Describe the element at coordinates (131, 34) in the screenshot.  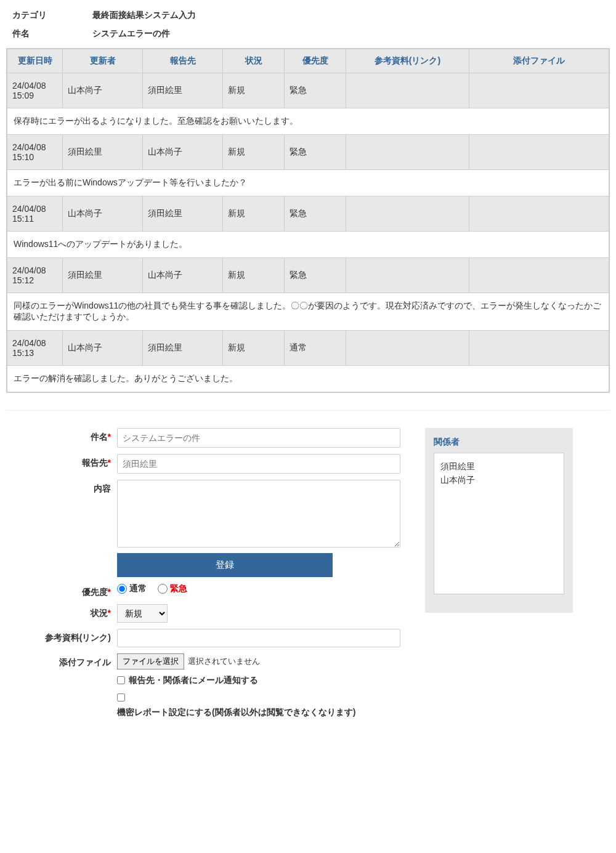
I see `subject-value: システムエラーの件` at that location.